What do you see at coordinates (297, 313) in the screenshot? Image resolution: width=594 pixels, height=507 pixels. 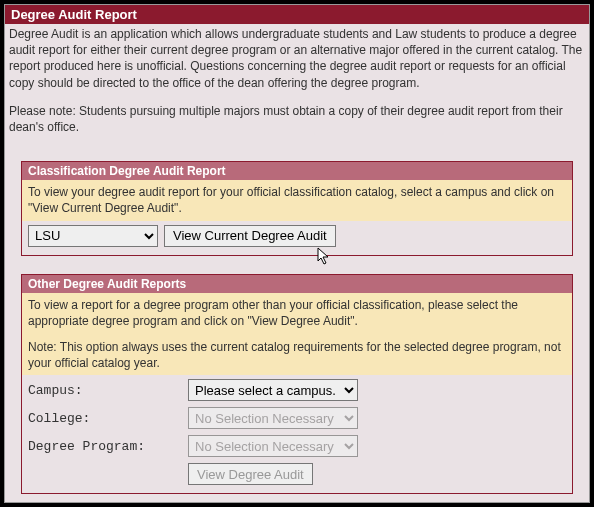 I see `other-desc-1: To view a report for a degree program ot…` at bounding box center [297, 313].